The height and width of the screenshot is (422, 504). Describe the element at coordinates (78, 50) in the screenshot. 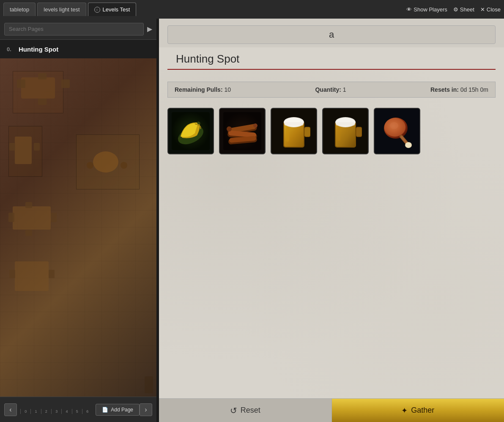

I see `page-item-hunting-spot: 0. Hunting Spot` at that location.